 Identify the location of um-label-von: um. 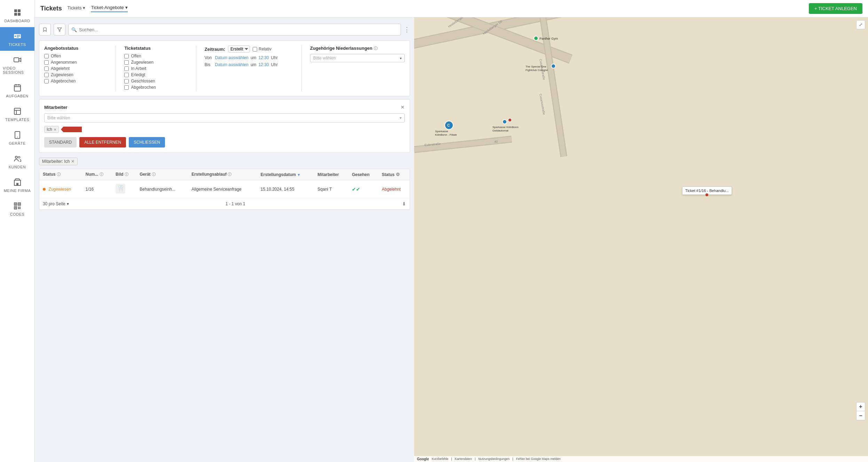
(253, 58).